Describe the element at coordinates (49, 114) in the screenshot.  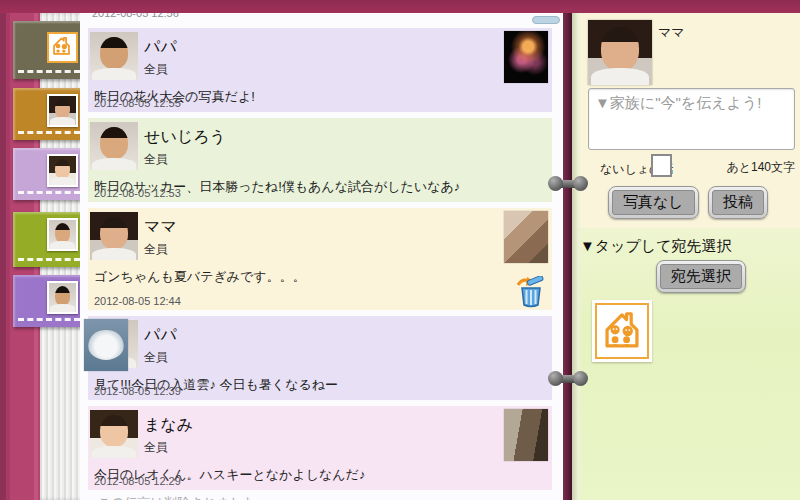
I see `sidebar-tab-mama` at that location.